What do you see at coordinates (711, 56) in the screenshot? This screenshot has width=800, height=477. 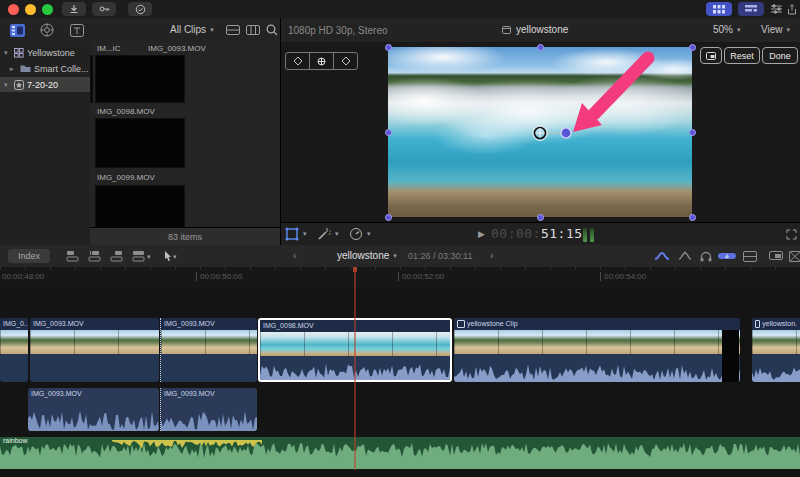 I see `pip-button` at bounding box center [711, 56].